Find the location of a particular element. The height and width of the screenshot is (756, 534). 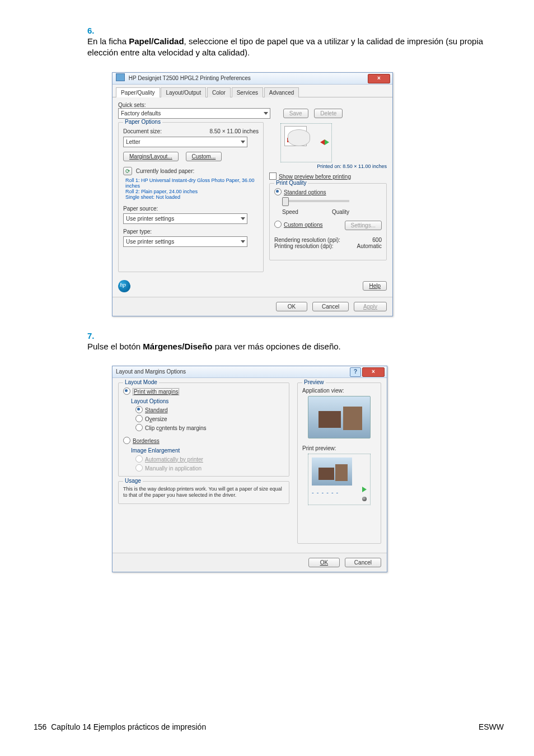

delete-button: Delete is located at coordinates (328, 113).